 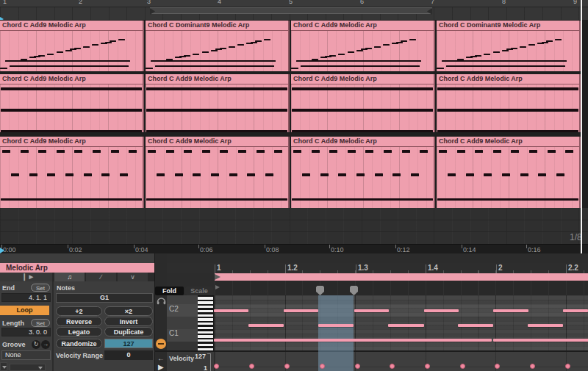 What do you see at coordinates (294, 249) in the screenshot?
I see `time-ruler: 0:000:020:040:060:080:100:120:140:16` at bounding box center [294, 249].